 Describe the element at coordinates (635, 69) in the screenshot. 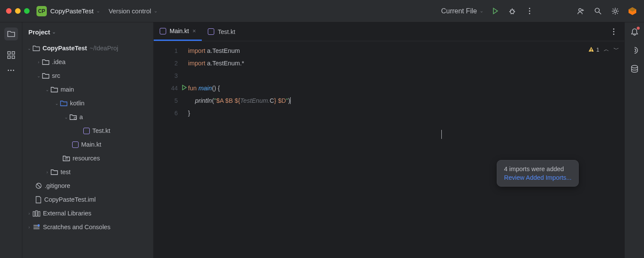

I see `database-icon` at that location.